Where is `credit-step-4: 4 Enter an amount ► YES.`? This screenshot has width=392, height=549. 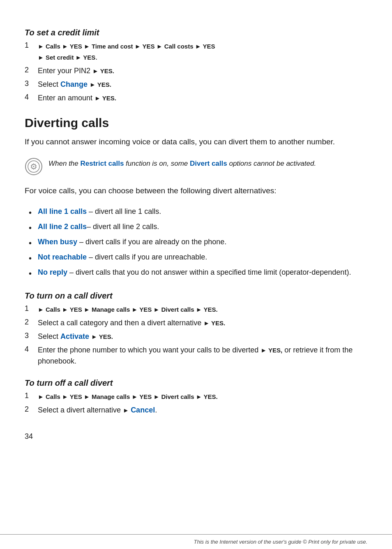 credit-step-4: 4 Enter an amount ► YES. is located at coordinates (196, 98).